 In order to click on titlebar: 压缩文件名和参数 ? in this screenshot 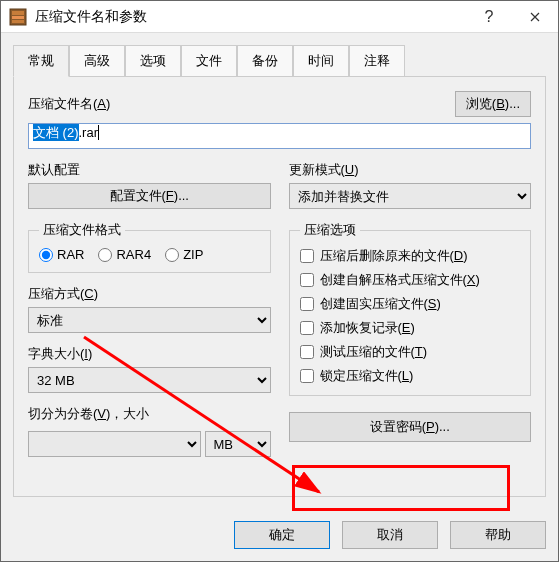, I will do `click(280, 17)`.